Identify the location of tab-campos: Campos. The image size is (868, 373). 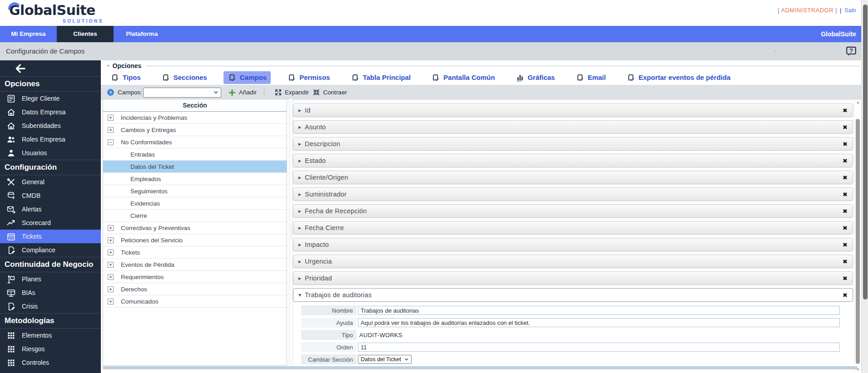
(247, 78).